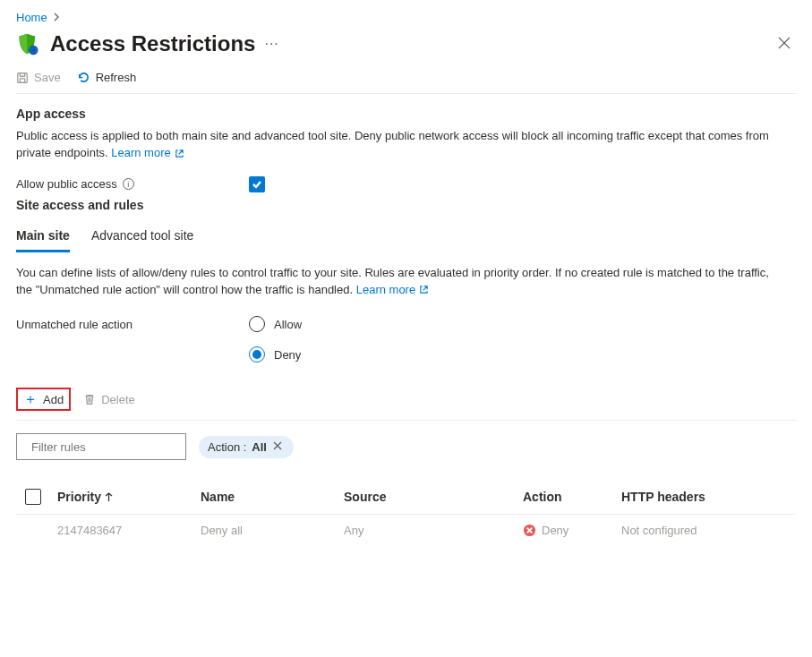 The image size is (812, 657). Describe the element at coordinates (392, 290) in the screenshot. I see `site-access-learn-more-link: Learn more` at that location.